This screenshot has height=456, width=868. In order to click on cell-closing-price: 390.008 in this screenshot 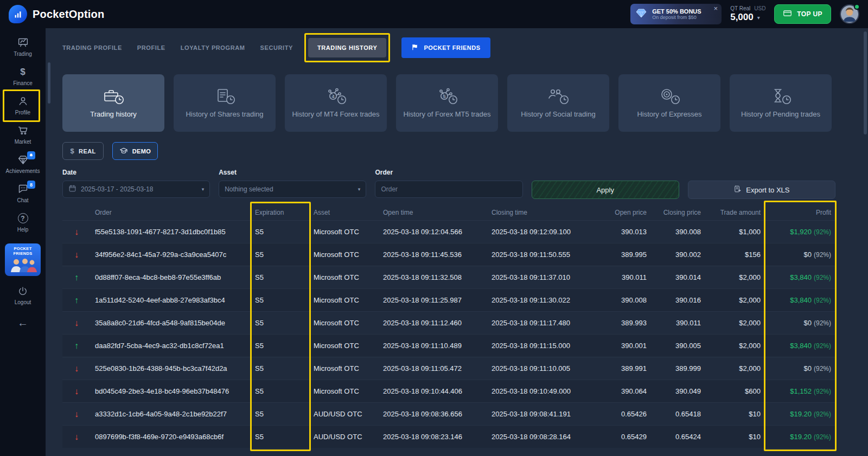, I will do `click(678, 232)`.